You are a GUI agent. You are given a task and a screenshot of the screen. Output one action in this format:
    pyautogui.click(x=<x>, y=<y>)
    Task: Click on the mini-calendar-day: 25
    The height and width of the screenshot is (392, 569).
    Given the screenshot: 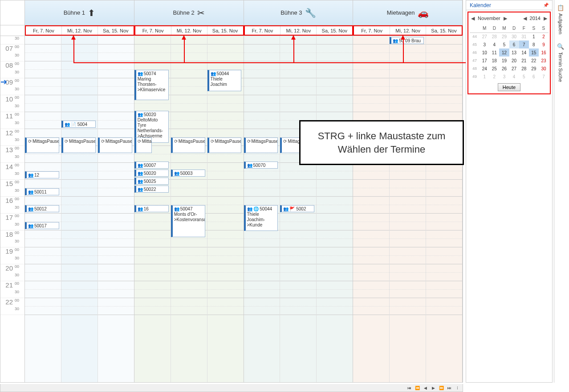 What is the action you would take?
    pyautogui.click(x=494, y=69)
    